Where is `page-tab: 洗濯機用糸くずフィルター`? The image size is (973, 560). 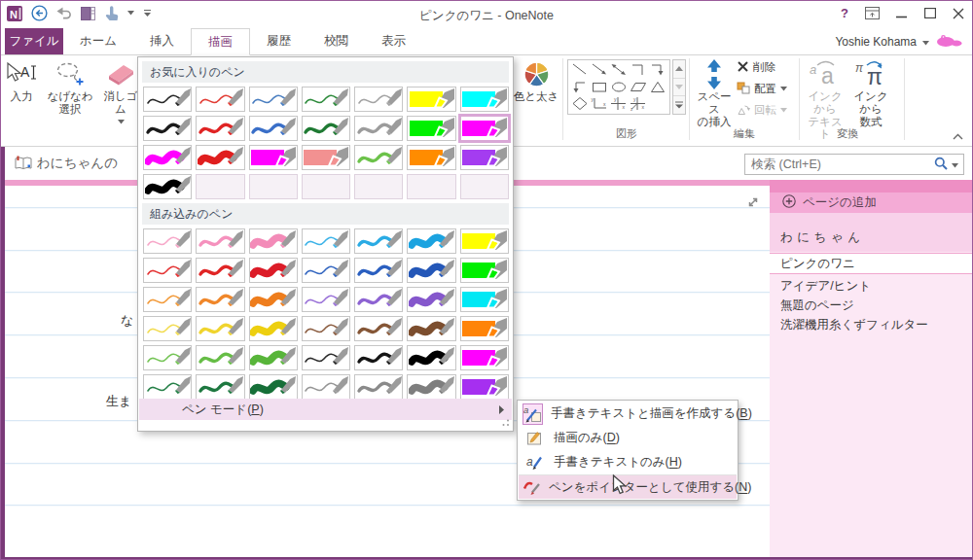 page-tab: 洗濯機用糸くずフィルター is located at coordinates (872, 325).